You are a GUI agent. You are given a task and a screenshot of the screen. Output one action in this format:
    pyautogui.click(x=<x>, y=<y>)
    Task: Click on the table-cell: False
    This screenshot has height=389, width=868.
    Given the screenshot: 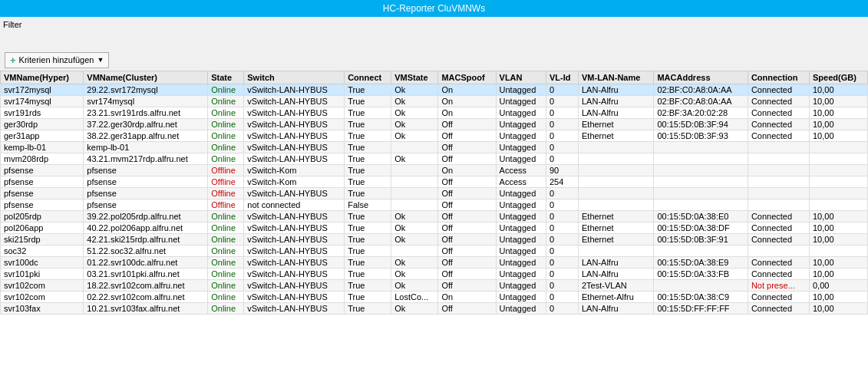 What is the action you would take?
    pyautogui.click(x=368, y=206)
    